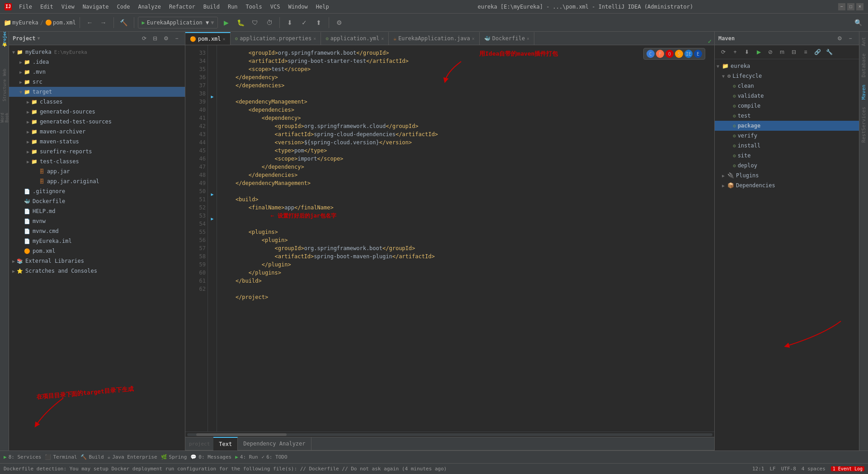 This screenshot has height=474, width=868. I want to click on run-config-selector: ▶ EurekaApplication ▼ ▼, so click(178, 23).